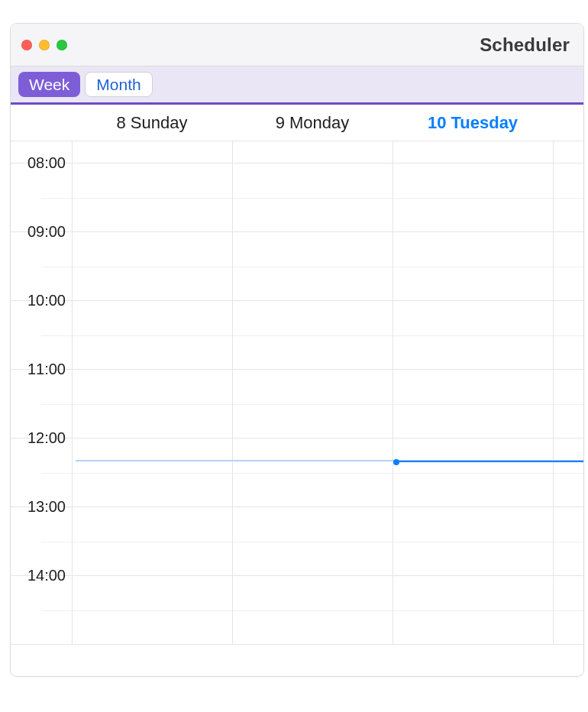 Image resolution: width=588 pixels, height=712 pixels. Describe the element at coordinates (27, 45) in the screenshot. I see `close-icon` at that location.